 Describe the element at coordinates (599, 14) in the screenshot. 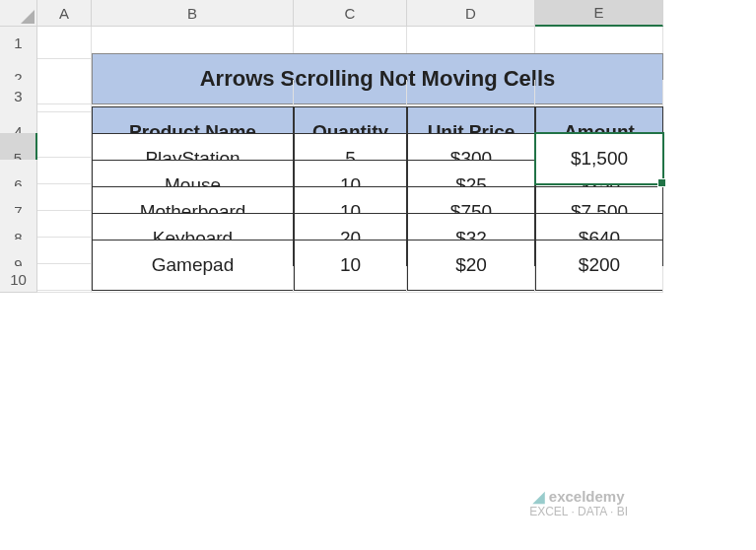

I see `column-header-e: E` at that location.